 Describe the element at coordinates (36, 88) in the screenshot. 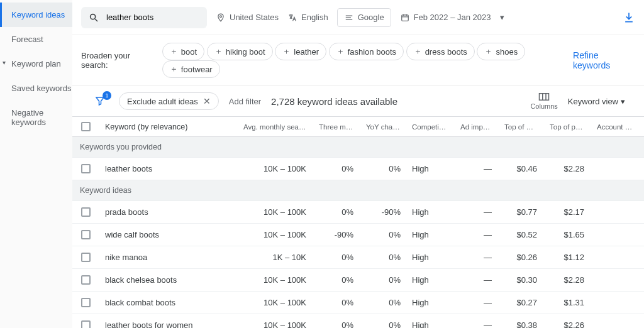

I see `sidebar-item-saved-keywords: Saved keywords` at that location.